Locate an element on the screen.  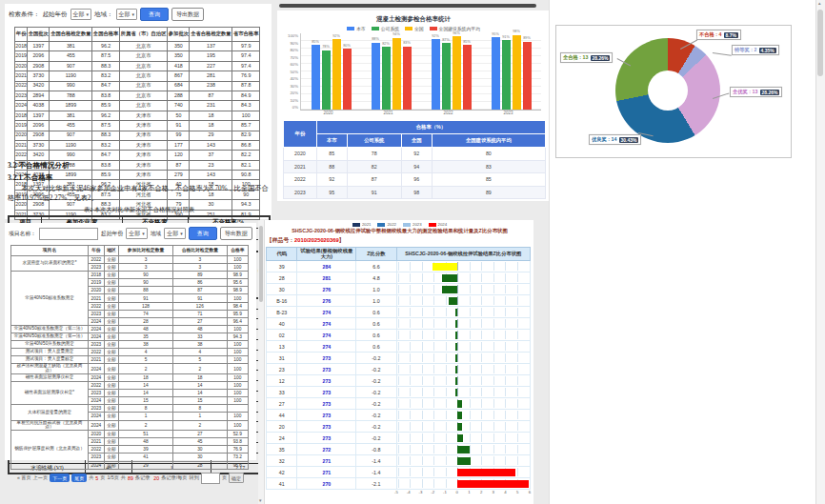
cell: 2894 is located at coordinates (38, 95).